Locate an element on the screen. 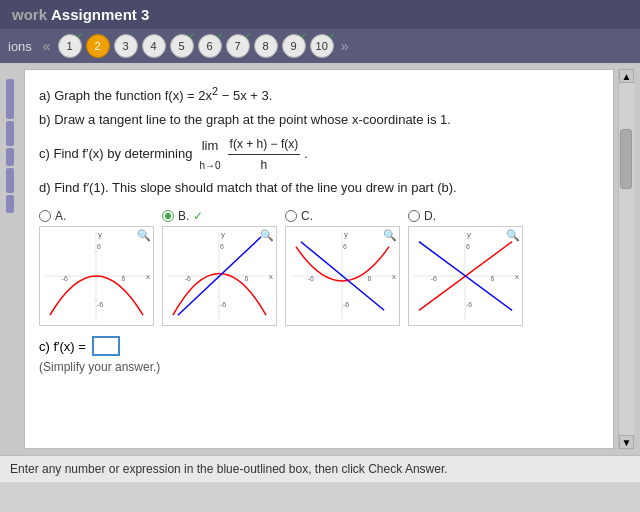 The image size is (640, 512). nav-btn-5-label: 5 is located at coordinates (182, 46).